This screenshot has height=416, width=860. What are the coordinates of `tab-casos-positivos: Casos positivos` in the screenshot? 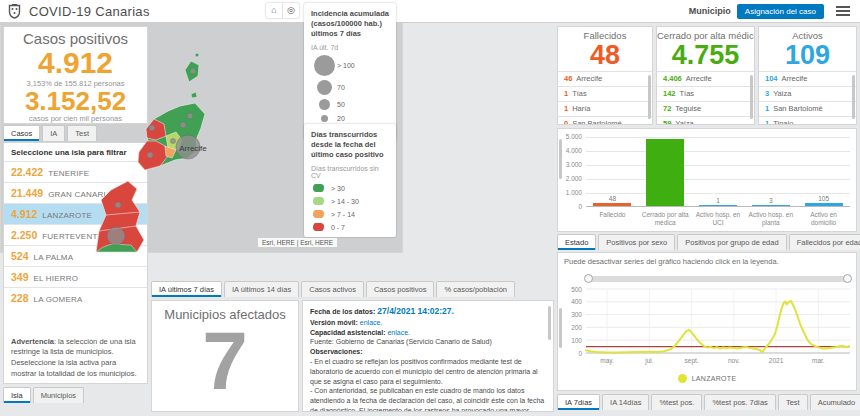 It's located at (400, 289).